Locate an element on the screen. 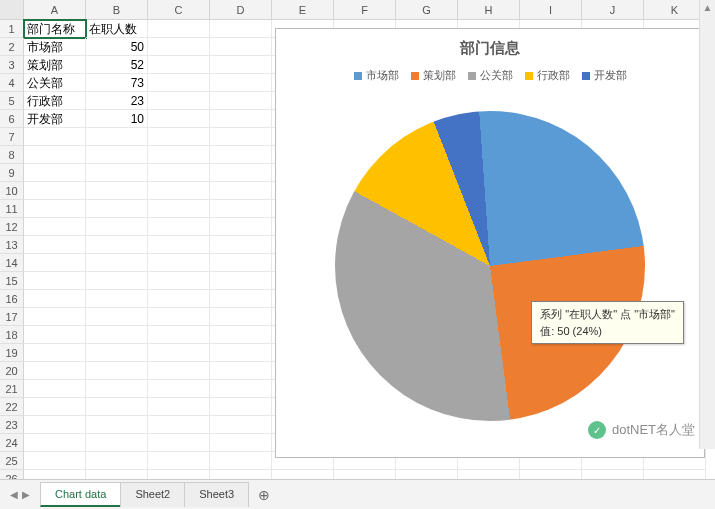 The width and height of the screenshot is (715, 509). row-header: 6 is located at coordinates (12, 119).